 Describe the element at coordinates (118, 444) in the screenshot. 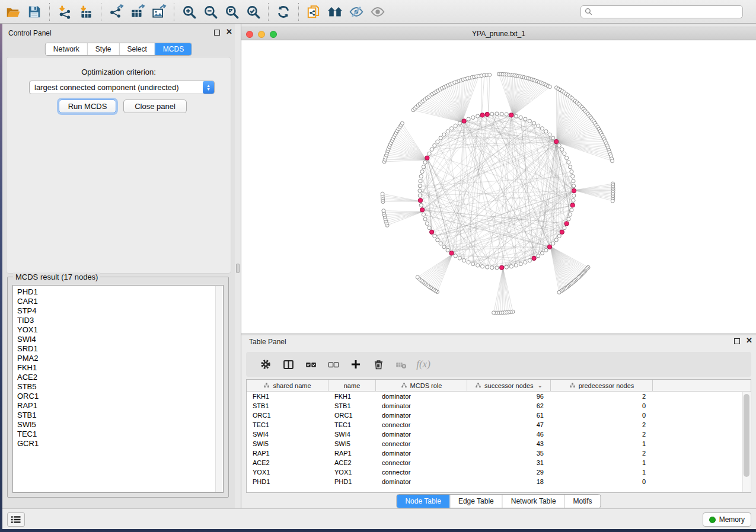

I see `mcds-result-item: GCR1` at that location.